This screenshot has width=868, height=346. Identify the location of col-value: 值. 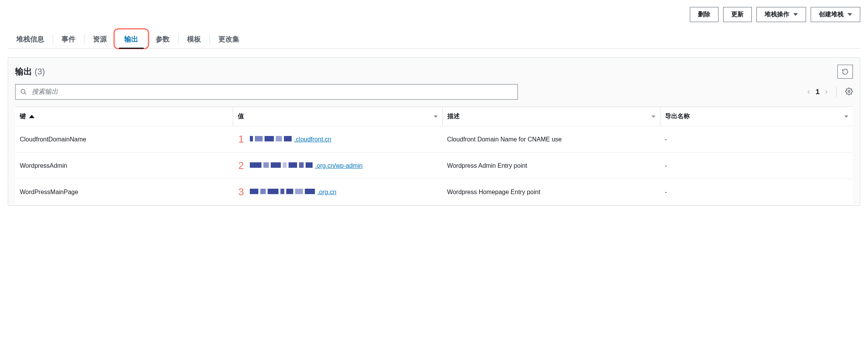
(338, 117).